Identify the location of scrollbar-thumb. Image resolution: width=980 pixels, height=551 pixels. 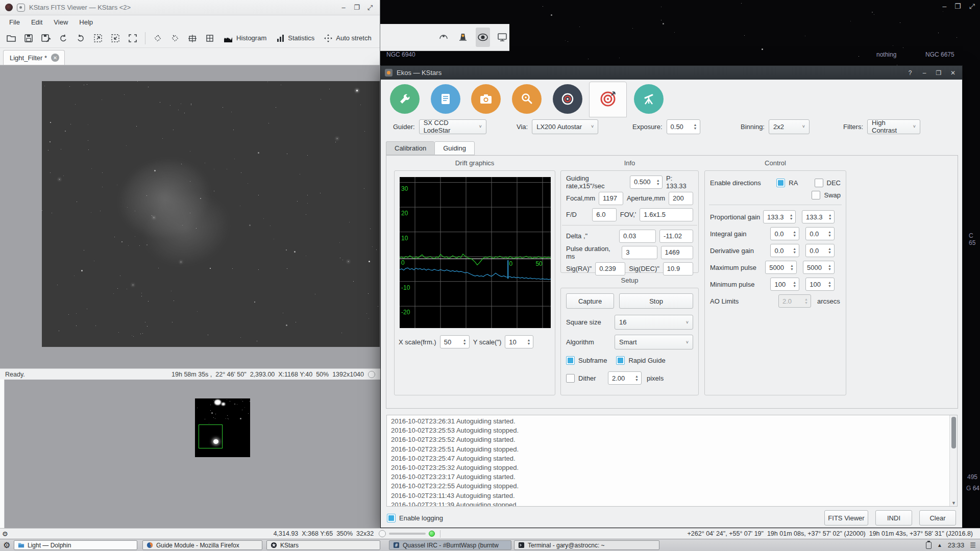
(953, 433).